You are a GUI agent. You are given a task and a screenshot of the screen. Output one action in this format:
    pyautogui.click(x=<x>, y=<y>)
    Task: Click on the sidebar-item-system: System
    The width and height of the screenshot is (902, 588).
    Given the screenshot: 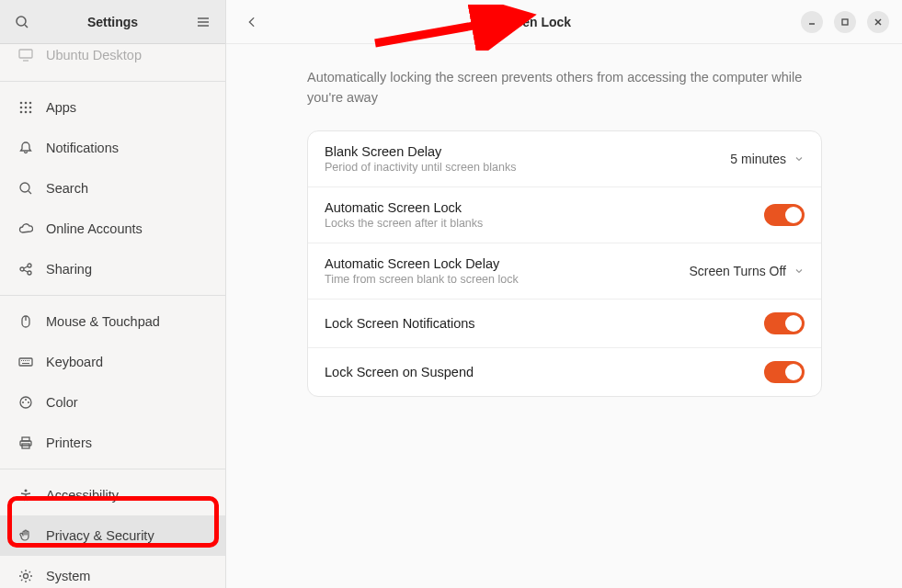 What is the action you would take?
    pyautogui.click(x=112, y=571)
    